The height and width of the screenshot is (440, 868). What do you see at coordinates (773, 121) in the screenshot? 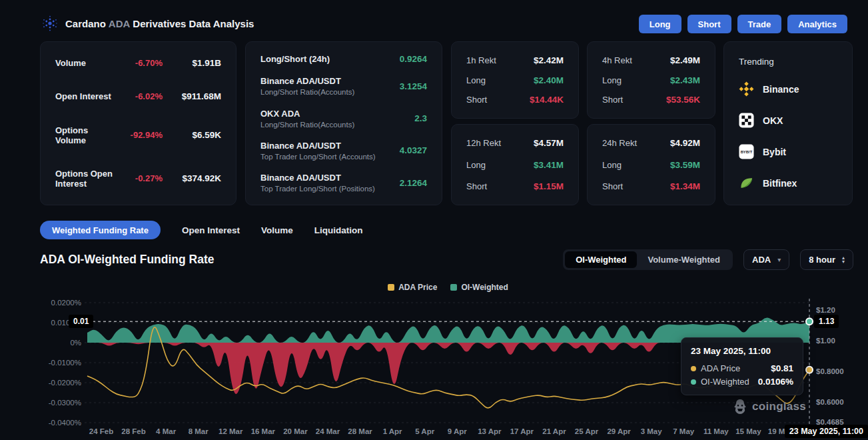
I see `exchange-name: OKX` at bounding box center [773, 121].